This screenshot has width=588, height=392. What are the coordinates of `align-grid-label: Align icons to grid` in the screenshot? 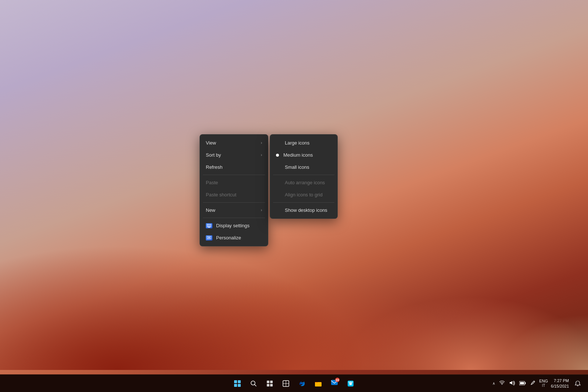 It's located at (304, 195).